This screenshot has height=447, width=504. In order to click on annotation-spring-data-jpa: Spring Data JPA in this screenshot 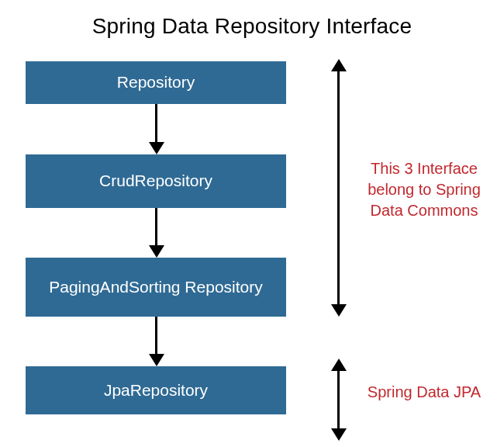, I will do `click(424, 393)`.